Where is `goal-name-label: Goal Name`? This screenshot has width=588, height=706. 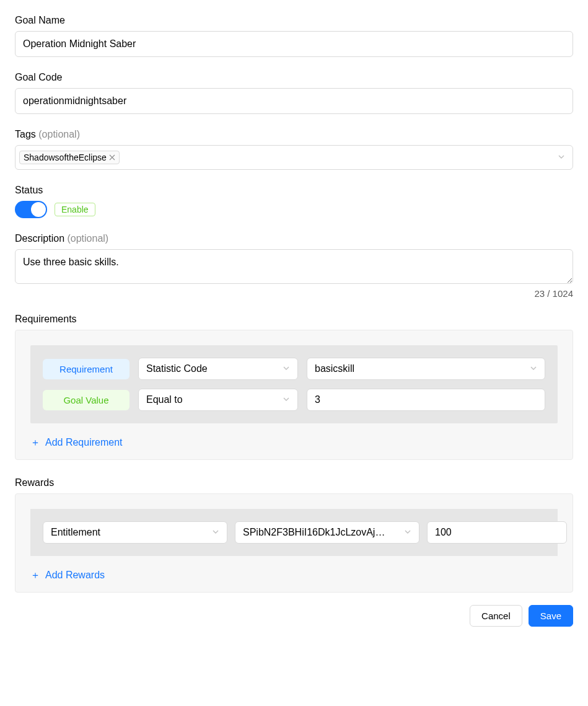 goal-name-label: Goal Name is located at coordinates (294, 20).